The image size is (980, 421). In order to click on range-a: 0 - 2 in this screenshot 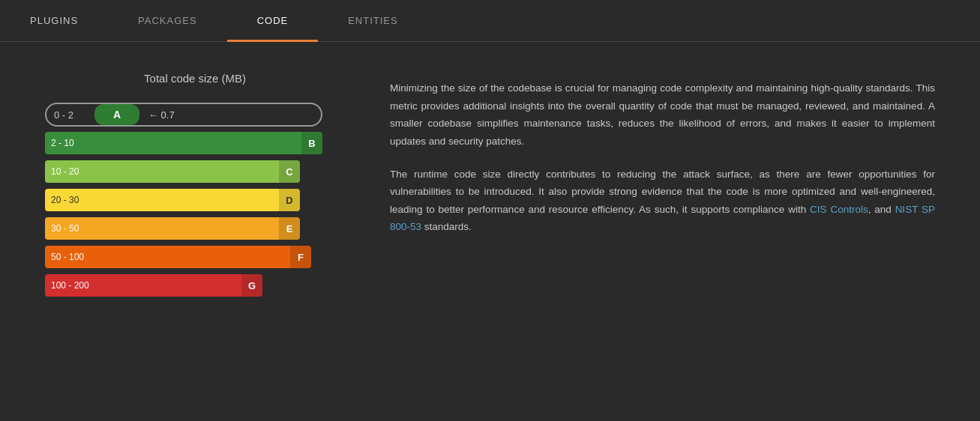, I will do `click(69, 115)`.